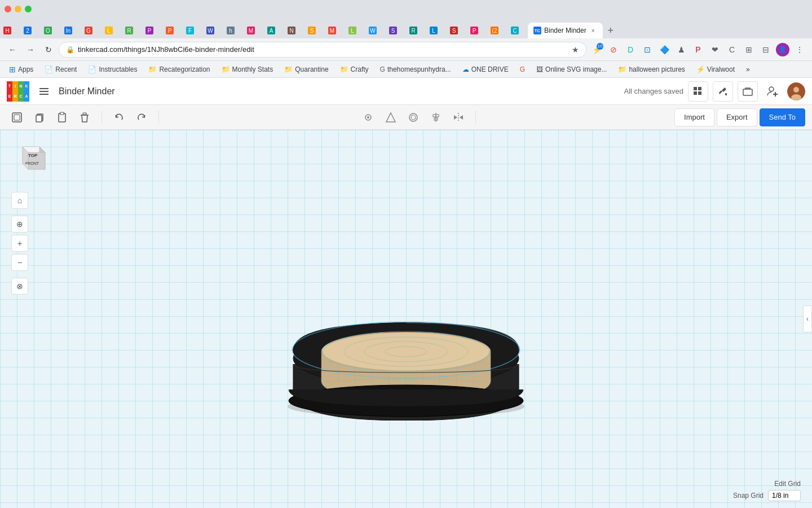  I want to click on bookmark-apps: ⊞ Apps, so click(21, 69).